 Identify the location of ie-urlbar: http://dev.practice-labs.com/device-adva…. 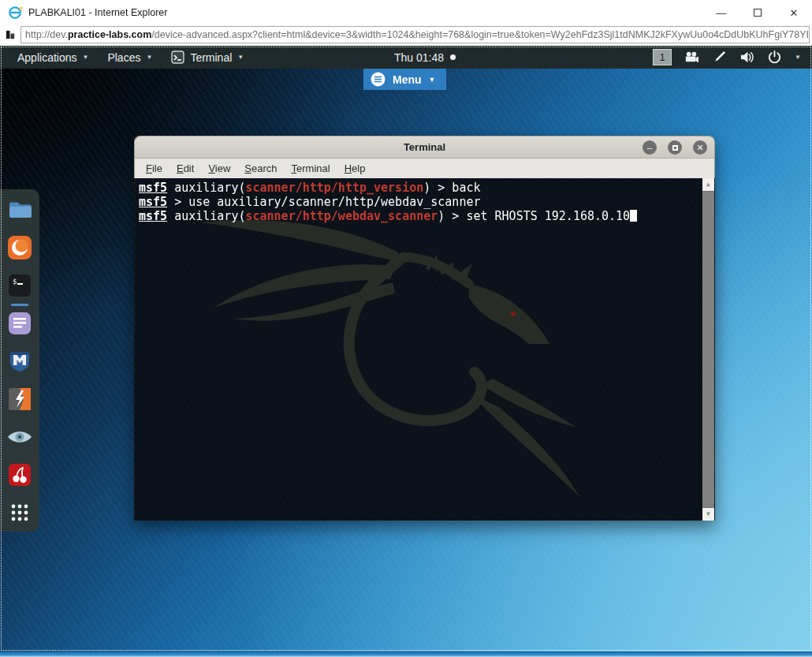
(406, 35).